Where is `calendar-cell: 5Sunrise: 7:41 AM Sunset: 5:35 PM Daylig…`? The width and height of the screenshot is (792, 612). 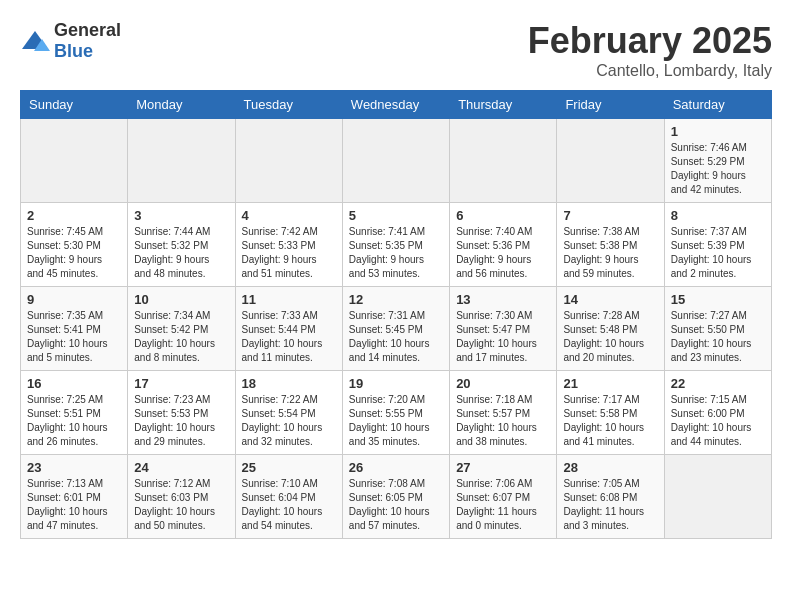 calendar-cell: 5Sunrise: 7:41 AM Sunset: 5:35 PM Daylig… is located at coordinates (396, 245).